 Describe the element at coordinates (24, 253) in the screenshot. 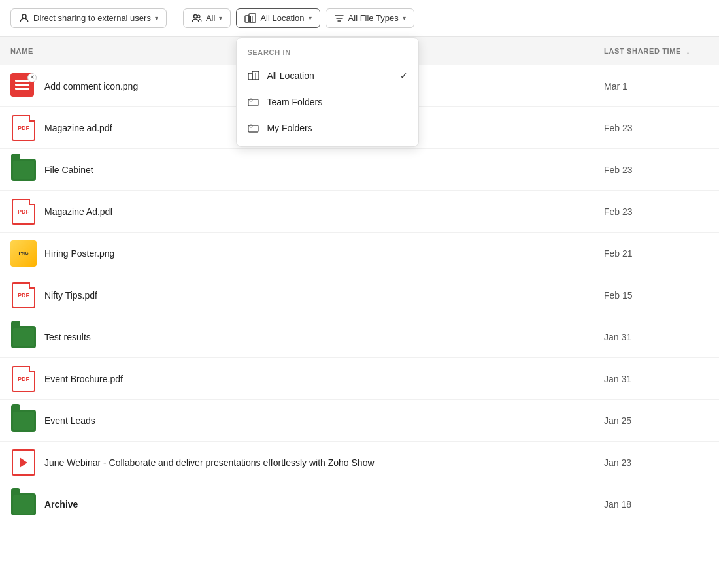

I see `file-icon: PNG` at that location.